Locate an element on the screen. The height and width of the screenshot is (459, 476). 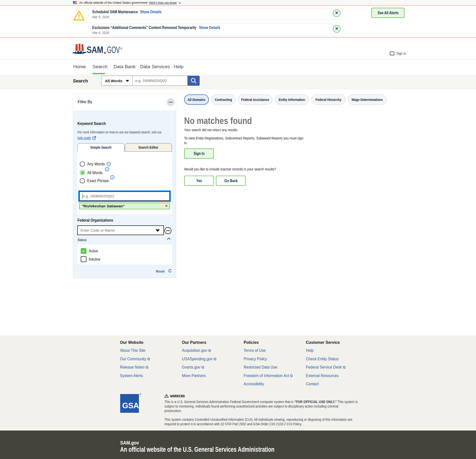
svg-text: GOV is located at coordinates (113, 50).